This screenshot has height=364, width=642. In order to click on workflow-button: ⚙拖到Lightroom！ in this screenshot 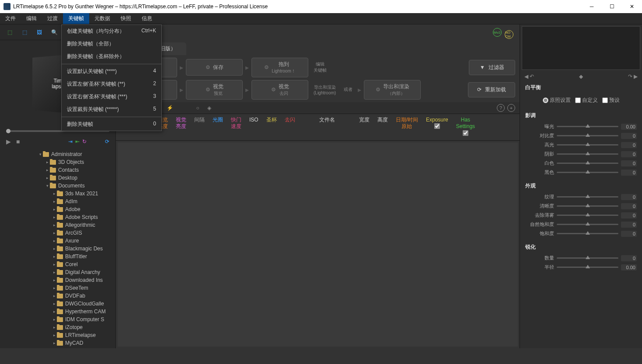, I will do `click(280, 67)`.